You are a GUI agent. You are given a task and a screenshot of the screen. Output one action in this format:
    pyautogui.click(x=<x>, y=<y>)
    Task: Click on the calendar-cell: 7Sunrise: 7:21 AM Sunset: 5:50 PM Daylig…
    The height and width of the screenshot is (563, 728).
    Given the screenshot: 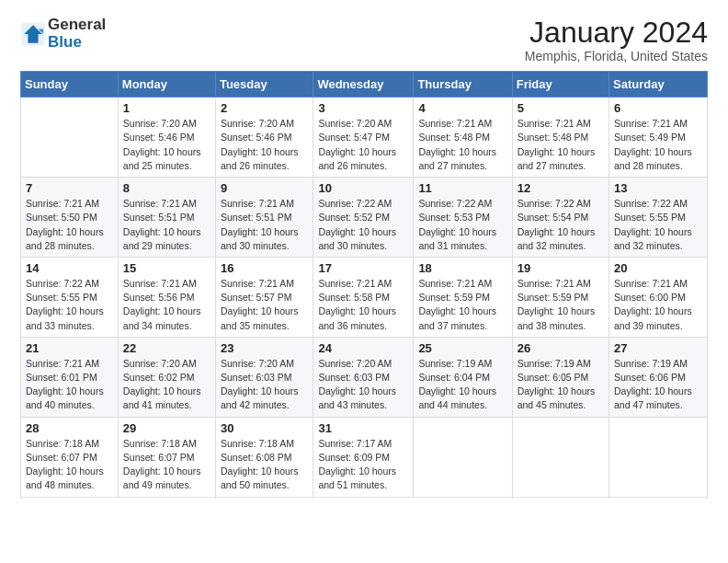 What is the action you would take?
    pyautogui.click(x=70, y=217)
    